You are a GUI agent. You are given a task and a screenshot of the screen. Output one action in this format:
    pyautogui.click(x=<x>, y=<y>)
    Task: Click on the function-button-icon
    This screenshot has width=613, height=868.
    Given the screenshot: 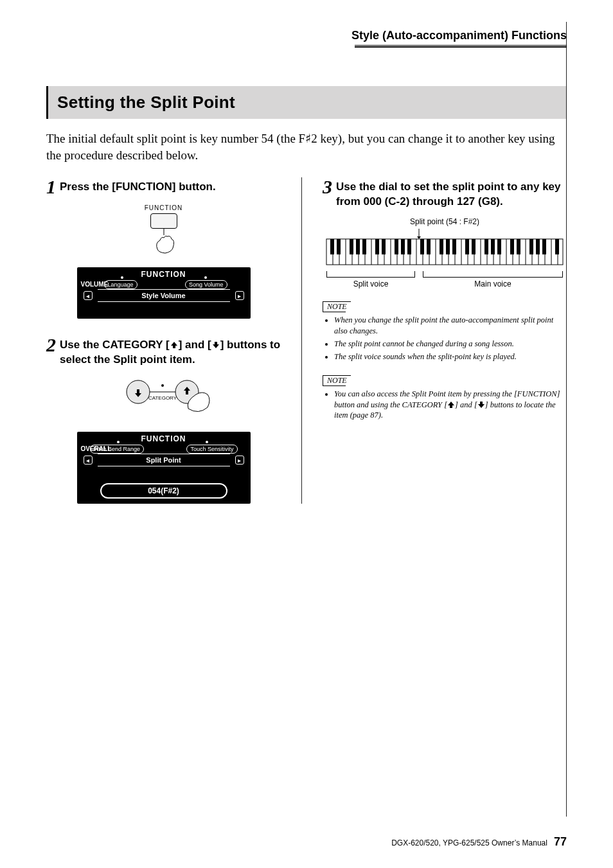 What is the action you would take?
    pyautogui.click(x=164, y=221)
    